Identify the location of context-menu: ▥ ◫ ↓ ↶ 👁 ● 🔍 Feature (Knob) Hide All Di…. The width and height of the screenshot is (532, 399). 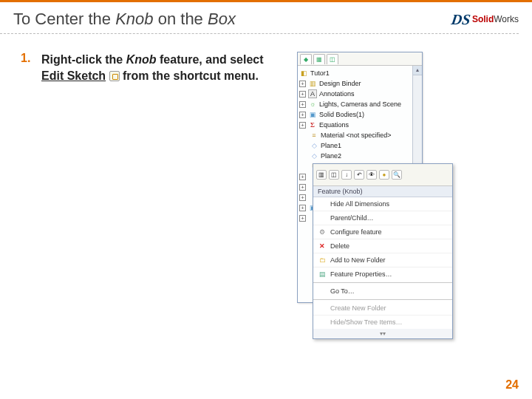
(383, 251).